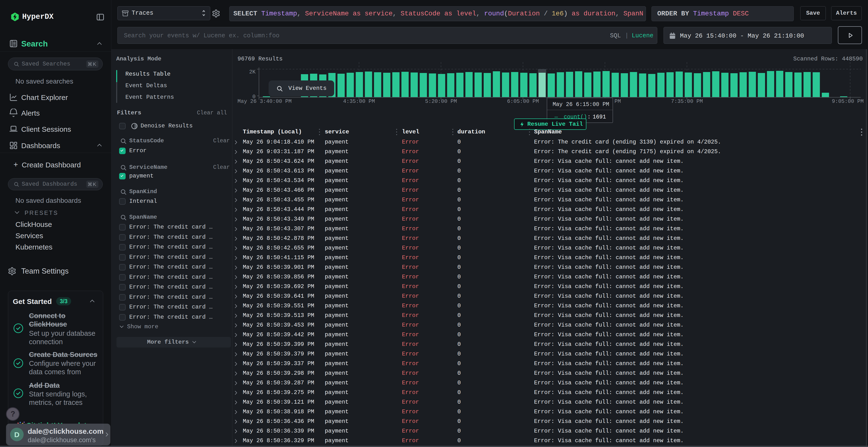  Describe the element at coordinates (265, 102) in the screenshot. I see `svg-text: May 26 3:40:00 PM` at that location.